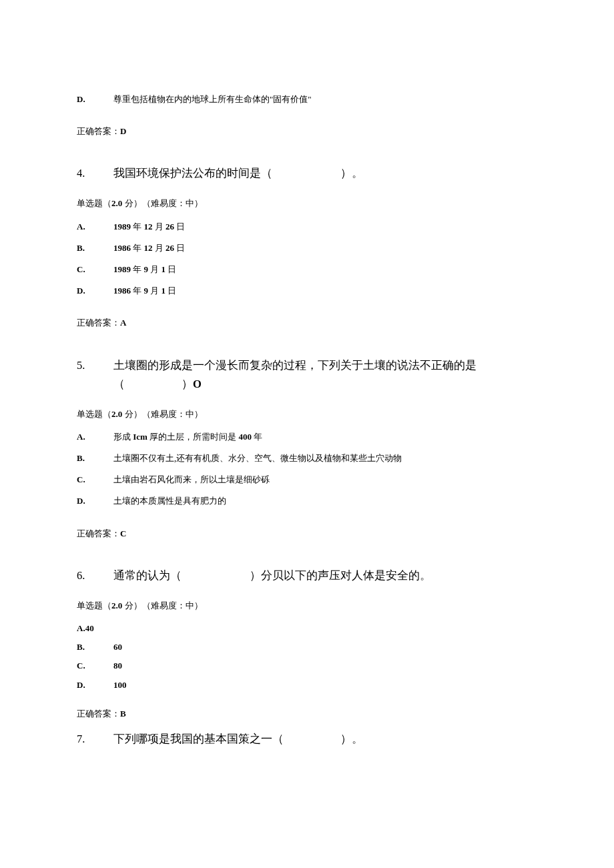  I want to click on question-number: 5., so click(95, 375).